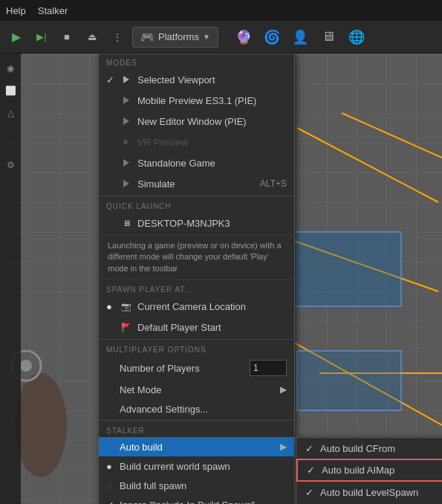 Image resolution: width=442 pixels, height=504 pixels. I want to click on menu-item-simulate: Simulate ALT+S, so click(196, 184).